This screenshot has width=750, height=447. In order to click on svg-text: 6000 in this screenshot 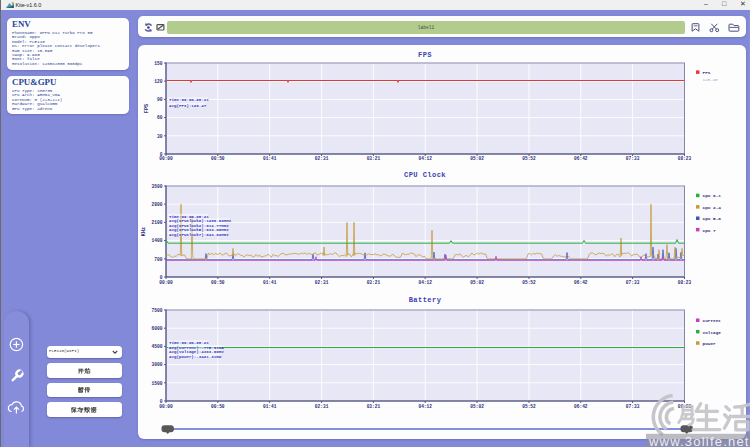, I will do `click(156, 328)`.